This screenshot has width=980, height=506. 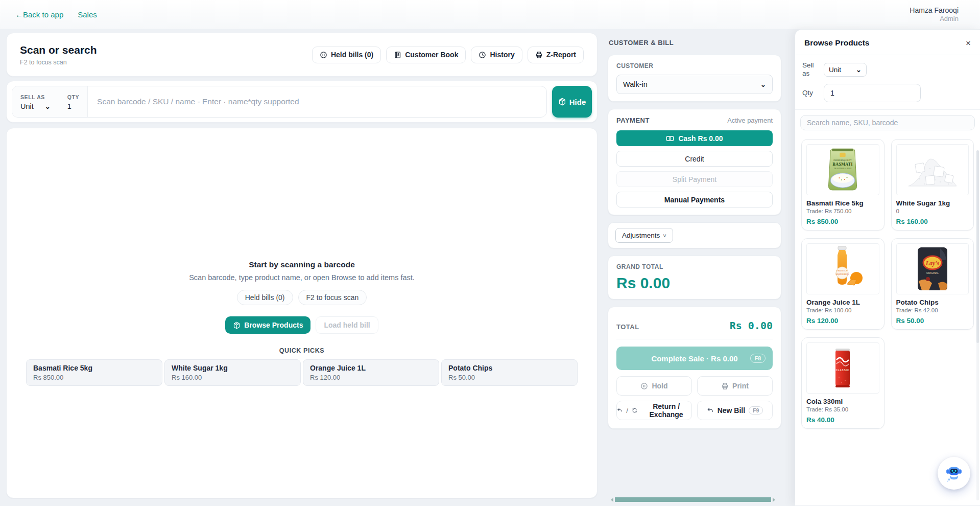 I want to click on printer-icon, so click(x=725, y=386).